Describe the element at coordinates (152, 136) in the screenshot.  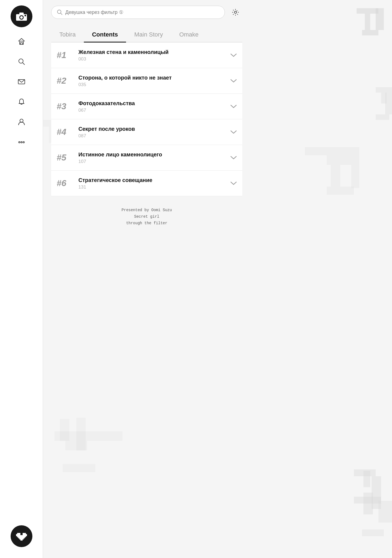
I see `chapter-page-4: 087` at that location.